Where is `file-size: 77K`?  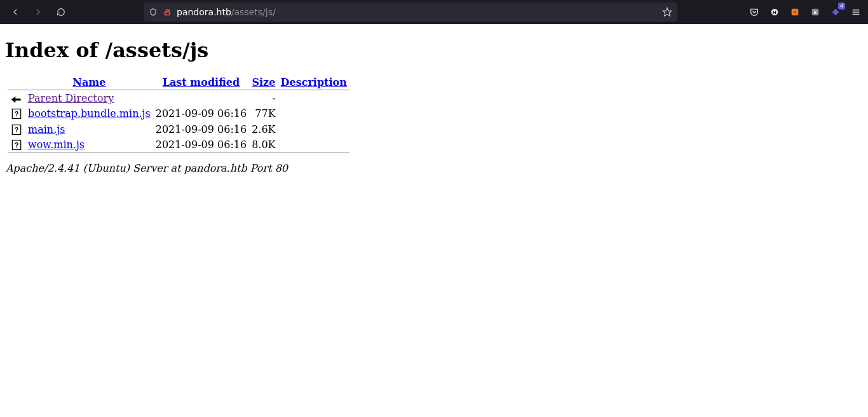
file-size: 77K is located at coordinates (263, 114).